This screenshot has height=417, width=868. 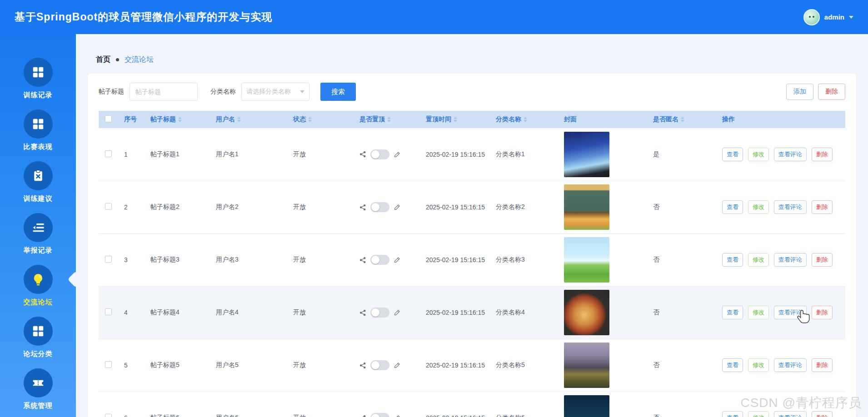 What do you see at coordinates (38, 76) in the screenshot?
I see `sidebar-item-training-records: 训练记录` at bounding box center [38, 76].